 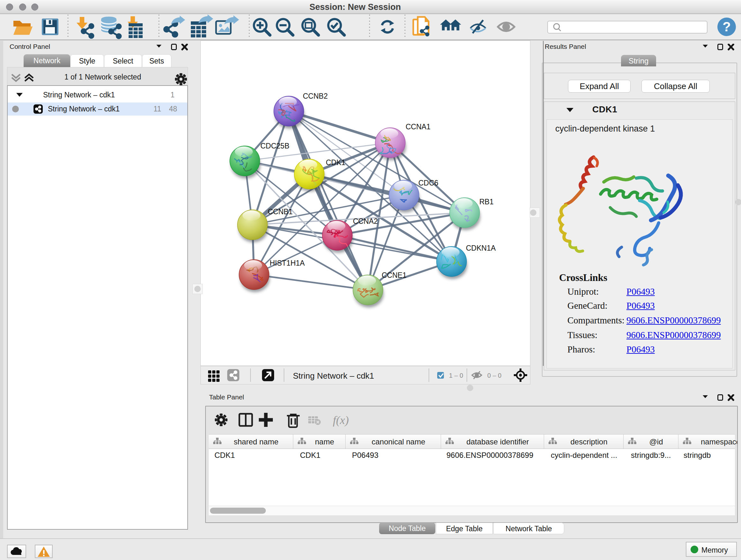 What do you see at coordinates (336, 163) in the screenshot?
I see `svg-text: CDK1` at bounding box center [336, 163].